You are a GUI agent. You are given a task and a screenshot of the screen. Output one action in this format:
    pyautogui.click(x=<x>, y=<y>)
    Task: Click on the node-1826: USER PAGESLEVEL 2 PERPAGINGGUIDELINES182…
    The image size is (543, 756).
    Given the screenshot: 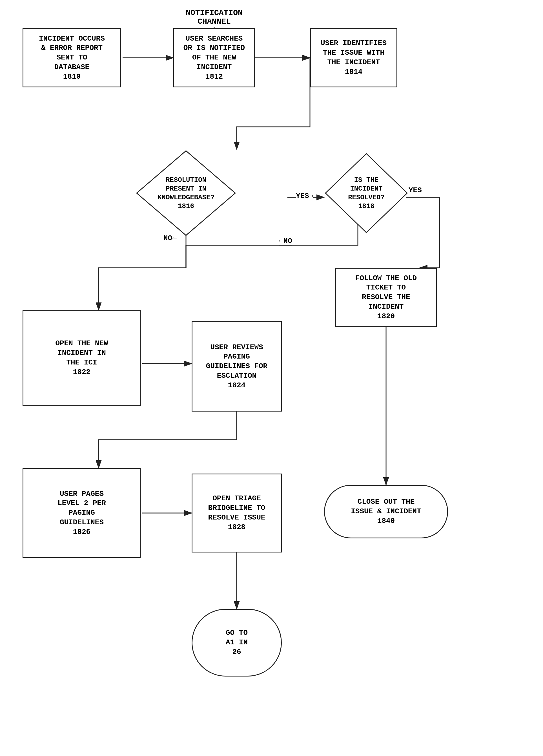 What is the action you would take?
    pyautogui.click(x=82, y=513)
    